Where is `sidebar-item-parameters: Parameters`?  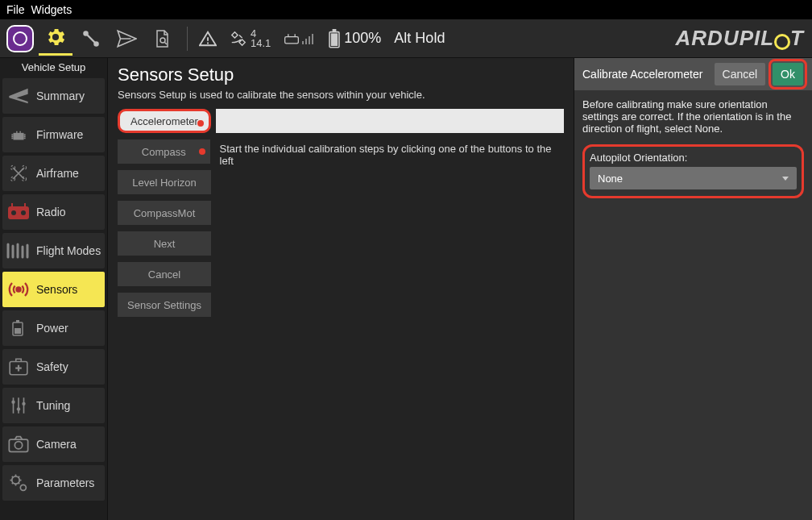
sidebar-item-parameters: Parameters is located at coordinates (53, 483).